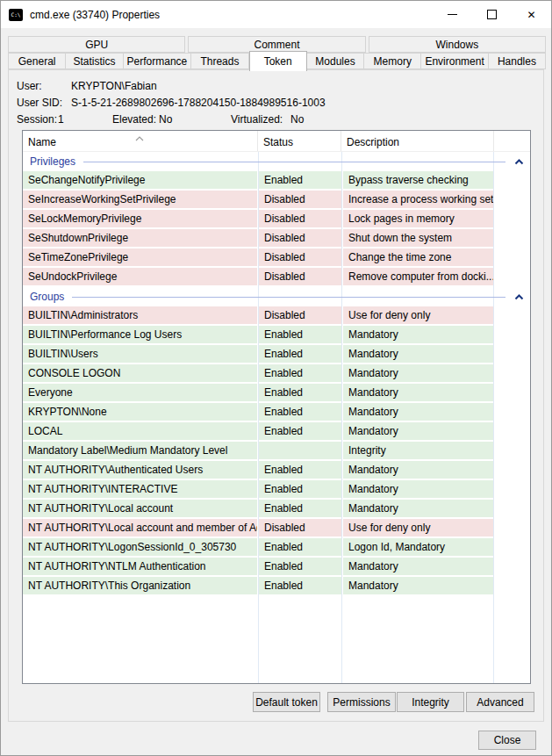  Describe the element at coordinates (276, 335) in the screenshot. I see `table-row: BUILTIN\Performance Log Users Enabled Ma…` at that location.